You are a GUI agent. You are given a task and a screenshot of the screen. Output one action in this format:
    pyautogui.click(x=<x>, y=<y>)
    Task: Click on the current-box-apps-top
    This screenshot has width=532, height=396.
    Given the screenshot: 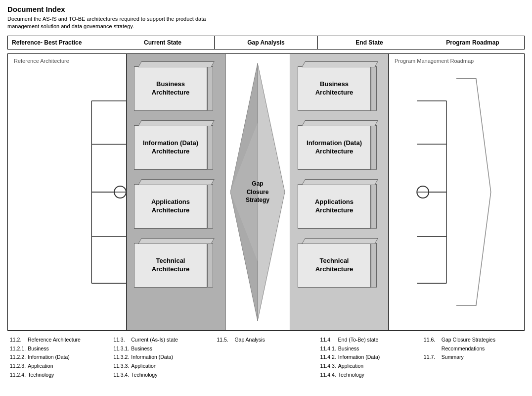 What is the action you would take?
    pyautogui.click(x=176, y=182)
    